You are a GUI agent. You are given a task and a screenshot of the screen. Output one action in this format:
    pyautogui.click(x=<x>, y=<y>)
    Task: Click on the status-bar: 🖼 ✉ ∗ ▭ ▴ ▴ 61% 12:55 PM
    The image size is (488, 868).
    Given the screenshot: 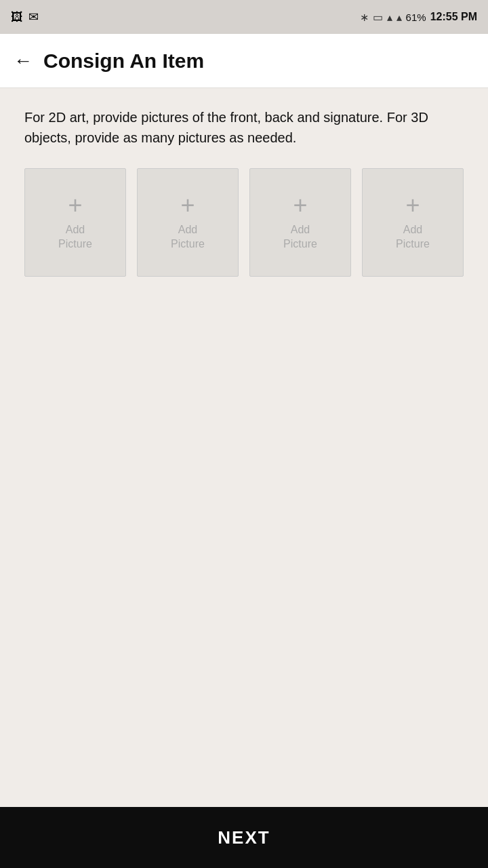 What is the action you would take?
    pyautogui.click(x=244, y=17)
    